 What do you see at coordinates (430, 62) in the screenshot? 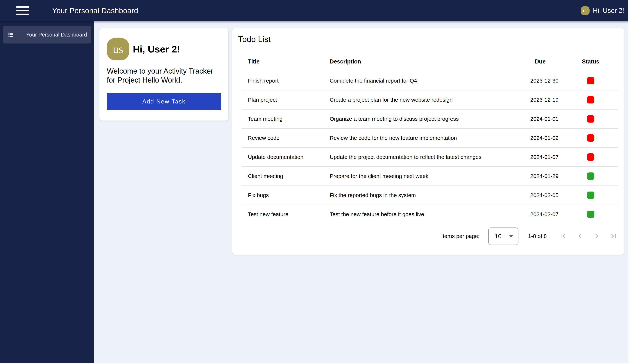
I see `table-header-row: Title Description Due Status` at bounding box center [430, 62].